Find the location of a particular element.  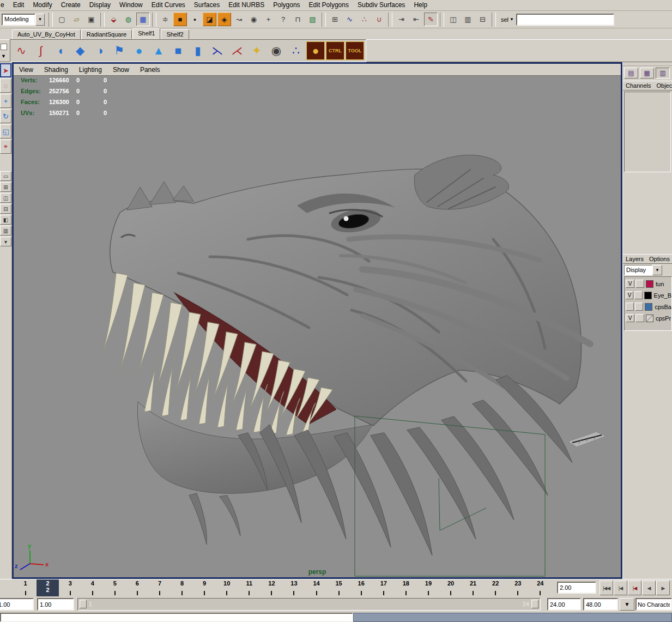

channel-box-empty-area is located at coordinates (647, 132).